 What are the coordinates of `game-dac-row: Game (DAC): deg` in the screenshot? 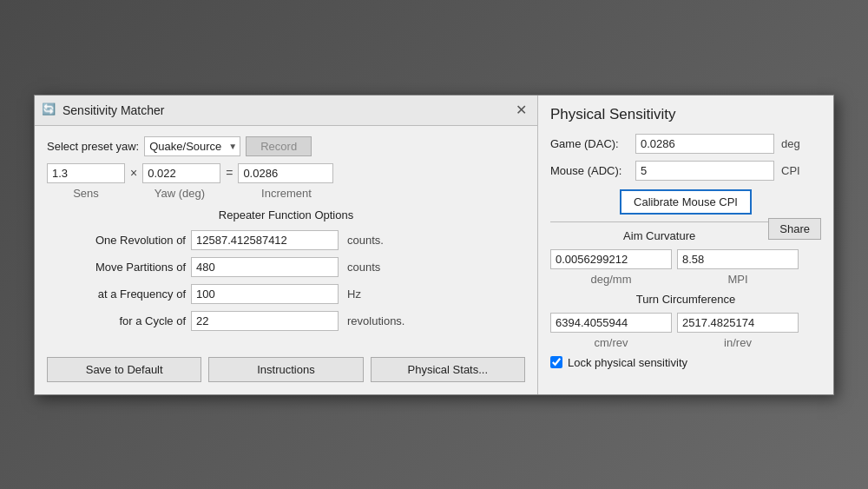 It's located at (686, 144).